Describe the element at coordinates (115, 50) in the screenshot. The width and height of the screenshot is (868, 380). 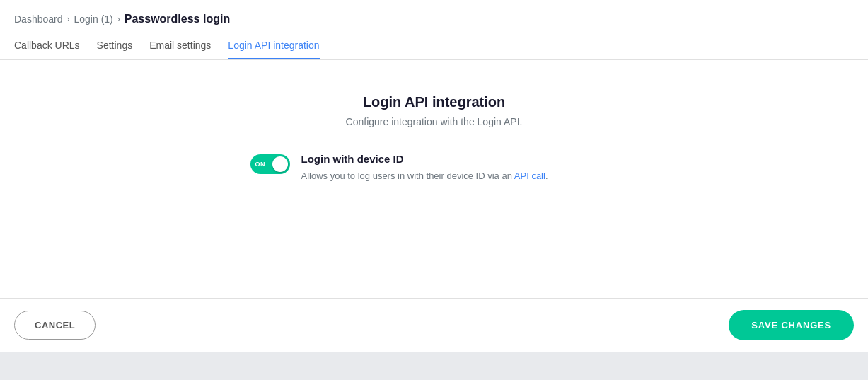
I see `tab-settings: Settings` at that location.